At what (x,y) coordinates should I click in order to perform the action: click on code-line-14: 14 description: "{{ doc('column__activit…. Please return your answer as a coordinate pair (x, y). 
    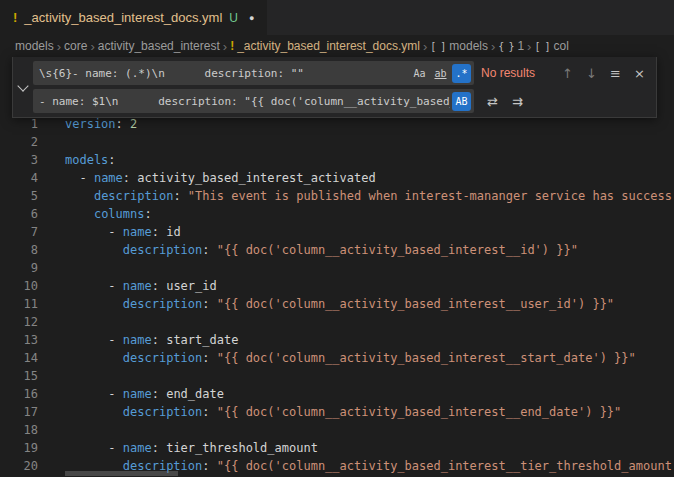
    Looking at the image, I should click on (337, 358).